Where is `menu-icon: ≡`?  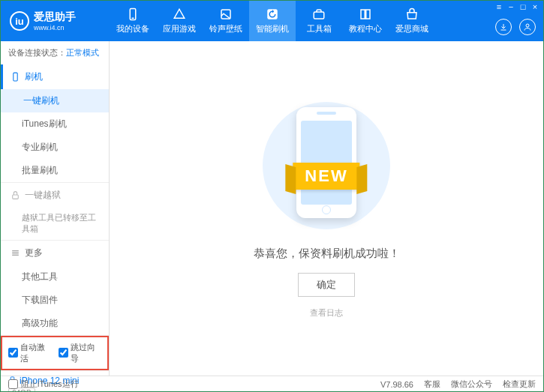
menu-icon: ≡ is located at coordinates (499, 7).